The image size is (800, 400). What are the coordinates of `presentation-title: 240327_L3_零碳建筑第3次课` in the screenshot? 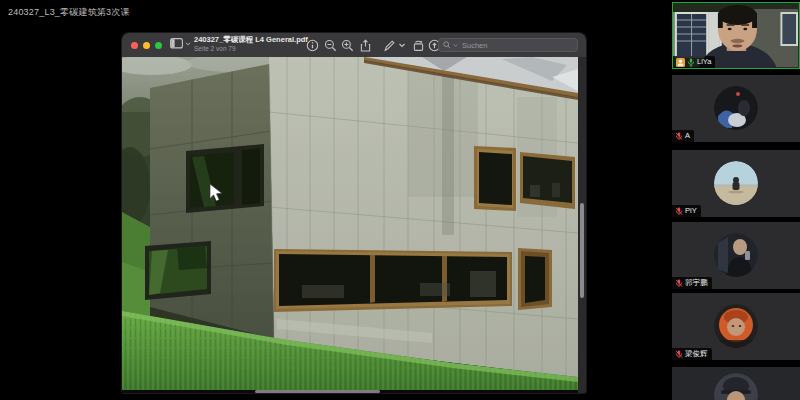 It's located at (69, 12).